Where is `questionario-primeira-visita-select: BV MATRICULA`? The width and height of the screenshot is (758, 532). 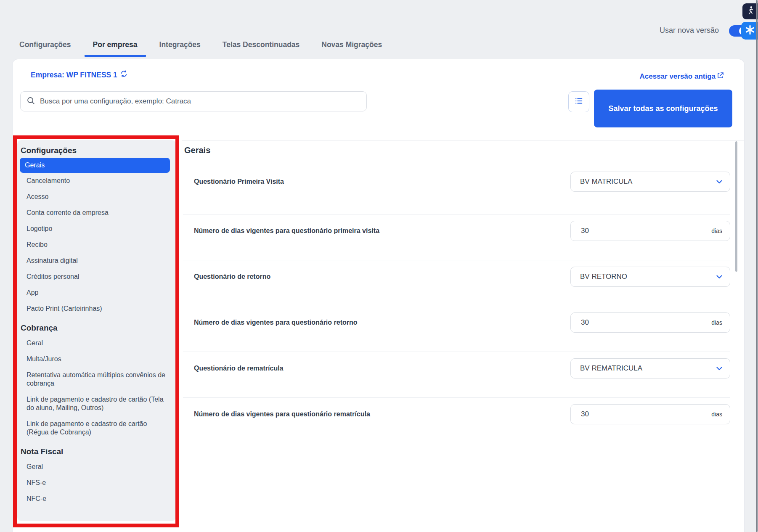
questionario-primeira-visita-select: BV MATRICULA is located at coordinates (650, 182).